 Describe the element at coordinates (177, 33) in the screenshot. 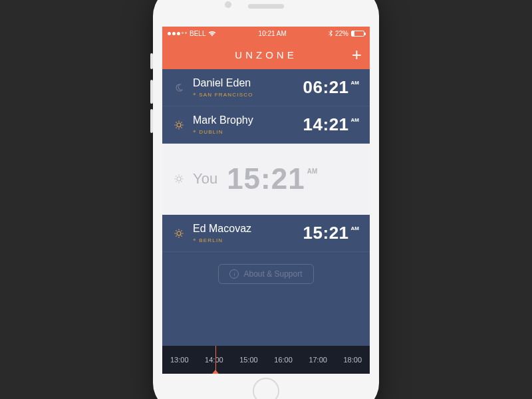

I see `signal-strength-icon` at that location.